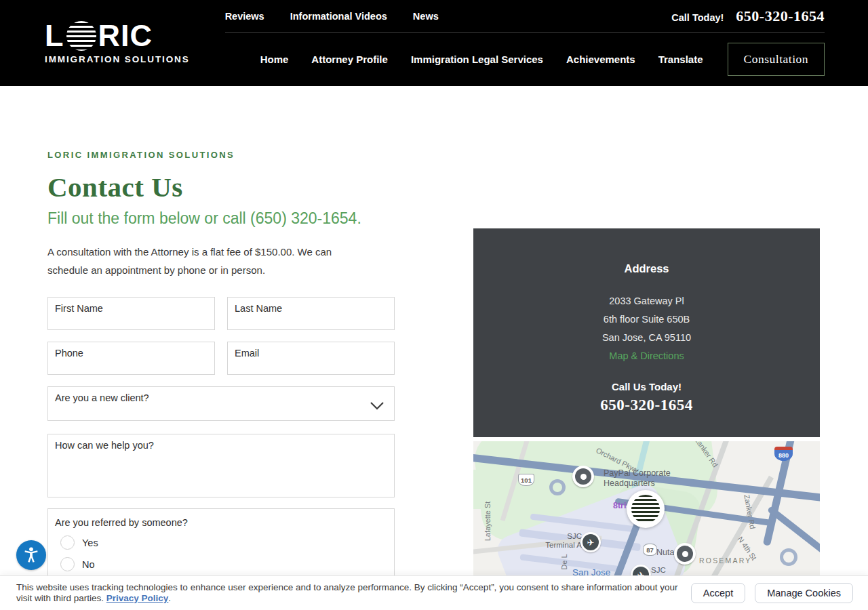  Describe the element at coordinates (647, 268) in the screenshot. I see `address-heading: Address` at that location.